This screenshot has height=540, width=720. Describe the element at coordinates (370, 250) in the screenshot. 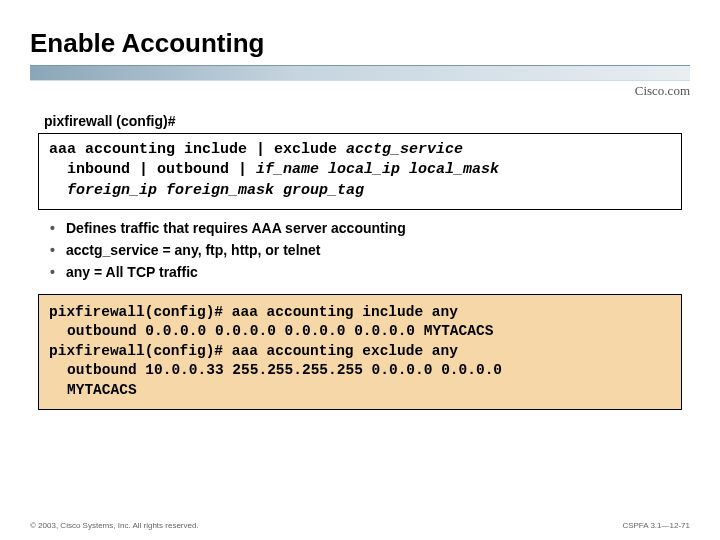

I see `bullet-list: Defines traffic that requires AAA server…` at that location.